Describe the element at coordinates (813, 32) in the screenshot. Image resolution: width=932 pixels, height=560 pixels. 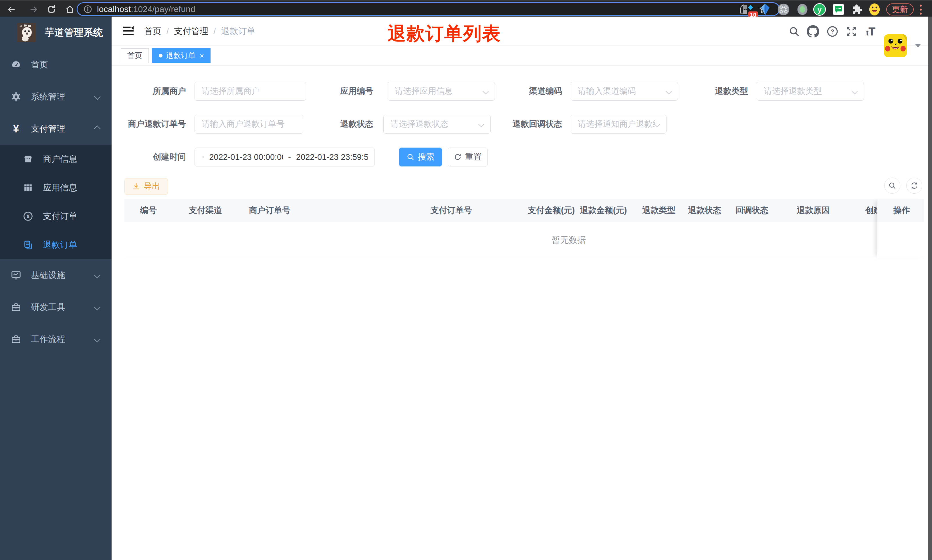
I see `github-link` at that location.